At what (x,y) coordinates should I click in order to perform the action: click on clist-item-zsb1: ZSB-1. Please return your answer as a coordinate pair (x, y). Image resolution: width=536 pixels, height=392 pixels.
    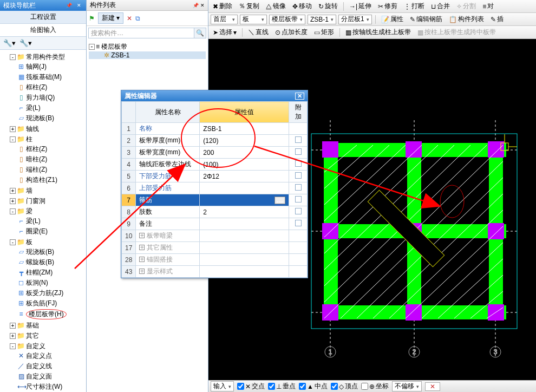
    Looking at the image, I should click on (120, 55).